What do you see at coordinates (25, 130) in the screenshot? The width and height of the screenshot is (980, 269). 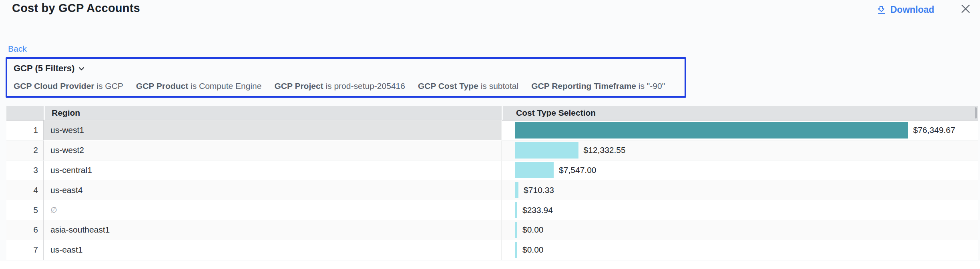 I see `row-number: 1` at bounding box center [25, 130].